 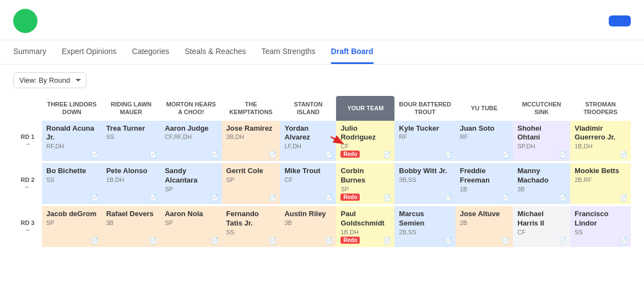 I want to click on player-name: Juan Soto, so click(x=485, y=129).